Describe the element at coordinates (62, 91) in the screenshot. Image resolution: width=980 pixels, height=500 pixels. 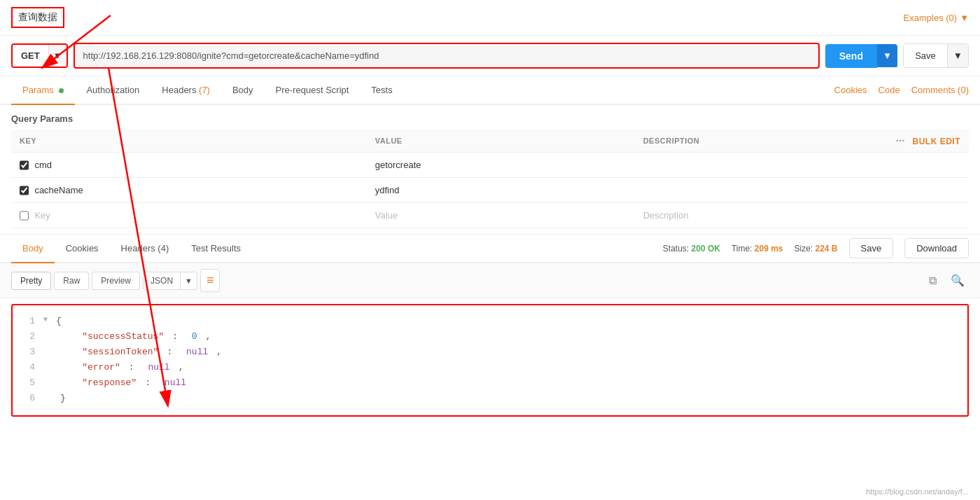
I see `params-active-dot` at that location.